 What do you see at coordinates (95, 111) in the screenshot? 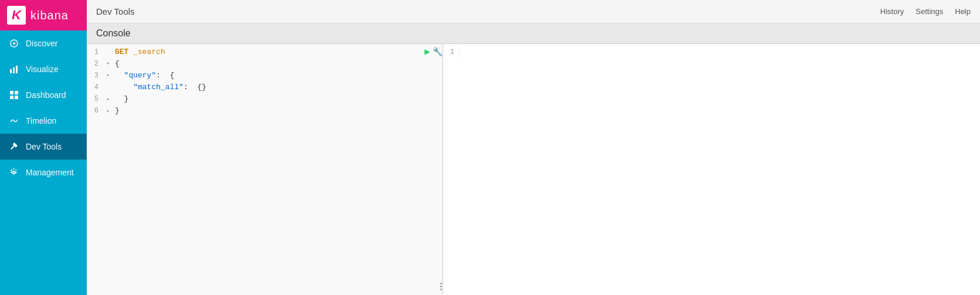
I see `line-number-6: 6` at bounding box center [95, 111].